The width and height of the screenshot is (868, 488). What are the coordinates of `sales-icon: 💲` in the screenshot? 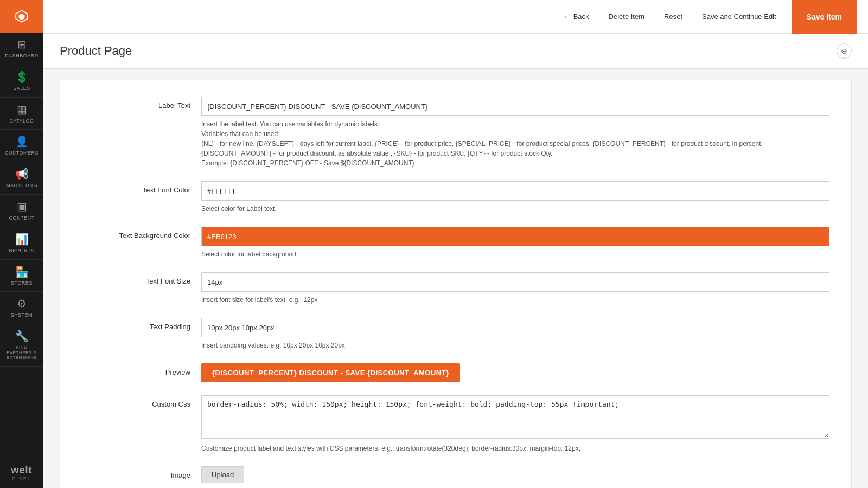 It's located at (22, 77).